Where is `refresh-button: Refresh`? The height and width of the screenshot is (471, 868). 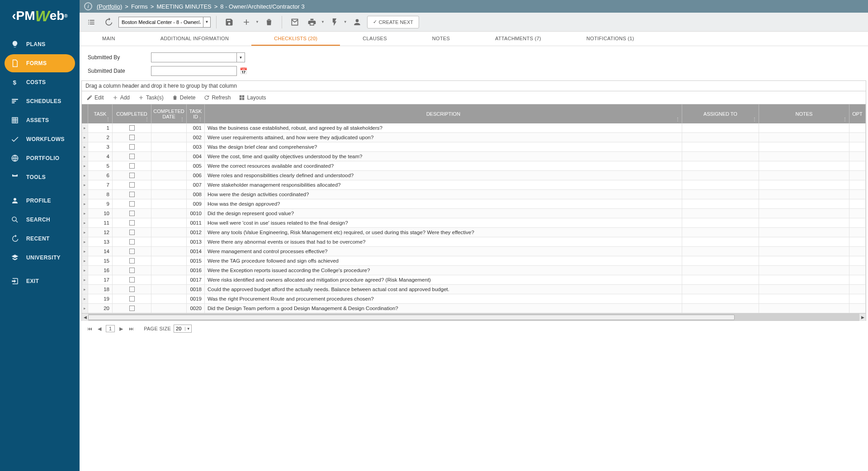
refresh-button: Refresh is located at coordinates (217, 98).